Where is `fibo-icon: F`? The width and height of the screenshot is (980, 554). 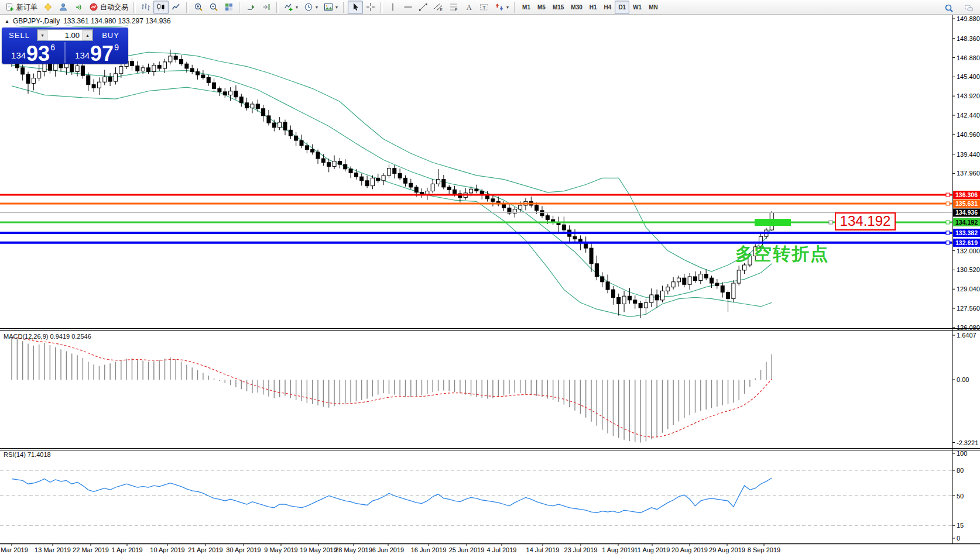 fibo-icon: F is located at coordinates (454, 7).